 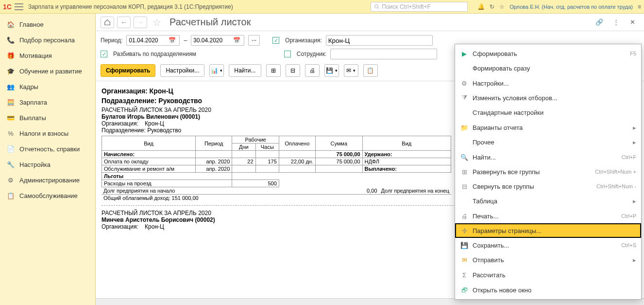 What do you see at coordinates (140, 22) in the screenshot?
I see `forward-button: →` at bounding box center [140, 22].